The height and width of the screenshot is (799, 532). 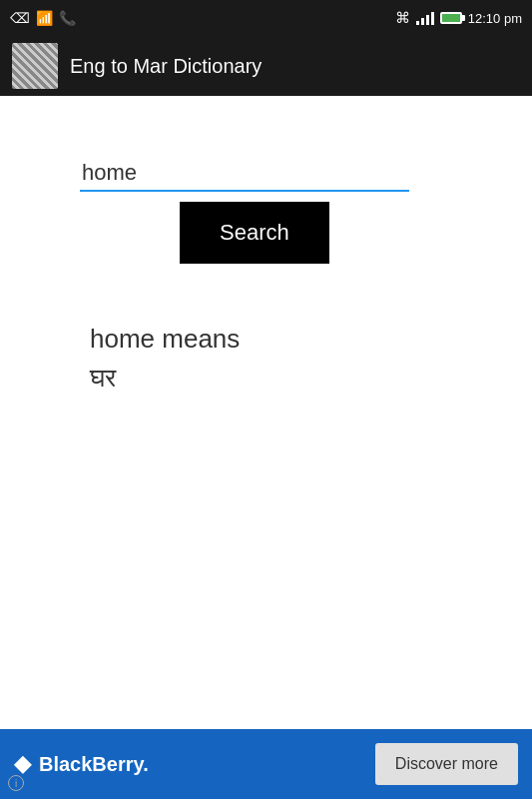 What do you see at coordinates (403, 18) in the screenshot?
I see `wifi-icon: ⌘` at bounding box center [403, 18].